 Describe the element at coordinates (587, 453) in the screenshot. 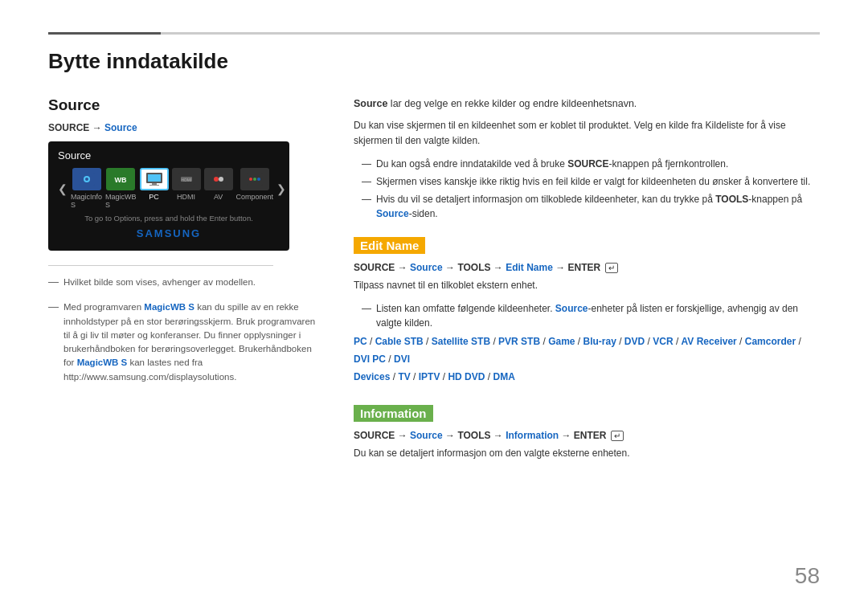

I see `information-desc: Du kan se detaljert informasjon om den v…` at that location.